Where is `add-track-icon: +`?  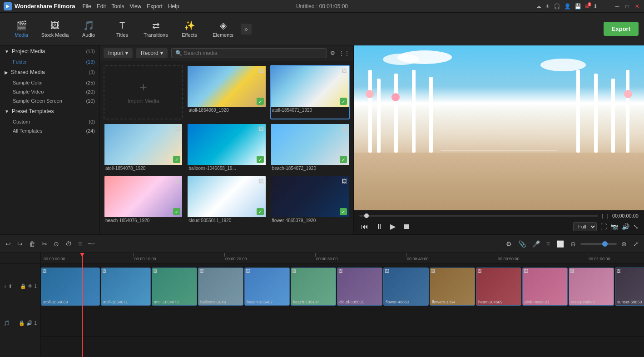 add-track-icon: + is located at coordinates (5, 287).